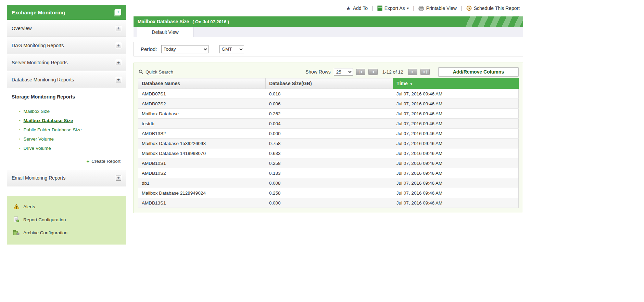  I want to click on sidebar-item-email-monitoring: Email Monitoring Reports +, so click(66, 178).